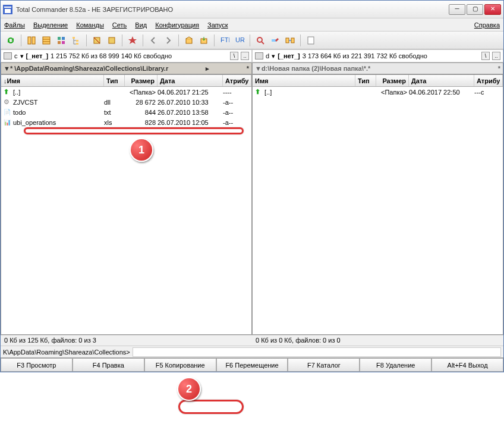 The width and height of the screenshot is (504, 433). I want to click on url-icon: URL, so click(240, 40).